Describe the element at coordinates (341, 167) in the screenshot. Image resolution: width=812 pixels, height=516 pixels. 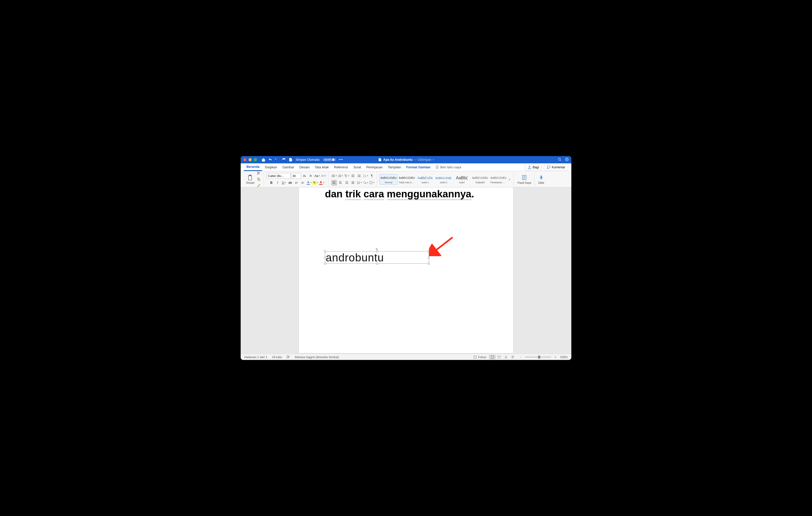
I see `tab-referensi: Referensi` at that location.